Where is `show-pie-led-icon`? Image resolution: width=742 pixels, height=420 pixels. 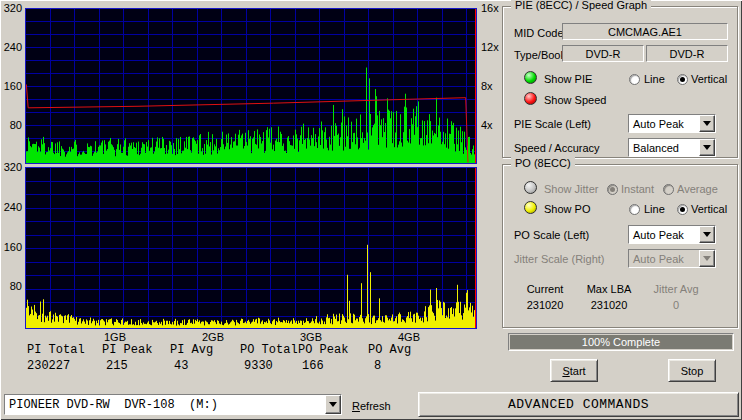 show-pie-led-icon is located at coordinates (530, 78).